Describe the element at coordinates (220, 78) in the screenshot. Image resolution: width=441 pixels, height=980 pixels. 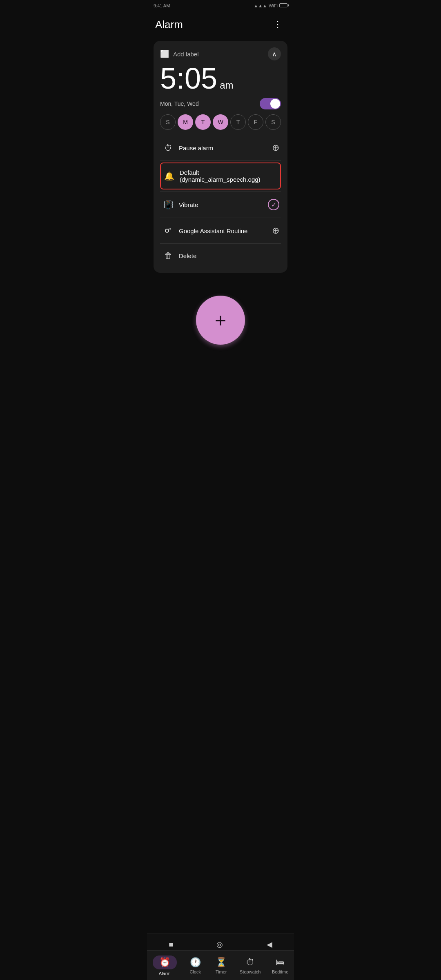
I see `time-display: 5:05 am` at that location.